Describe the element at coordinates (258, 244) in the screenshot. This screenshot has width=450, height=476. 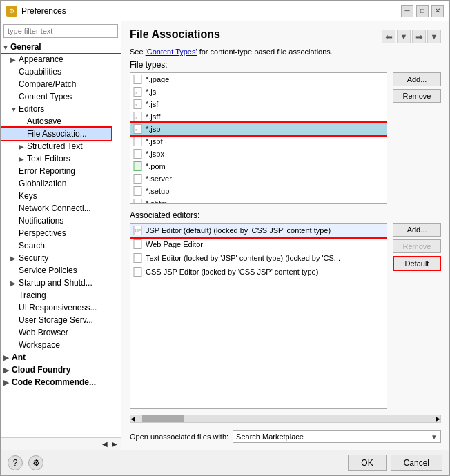
I see `editor-item-web-page: Web Page Editor` at that location.